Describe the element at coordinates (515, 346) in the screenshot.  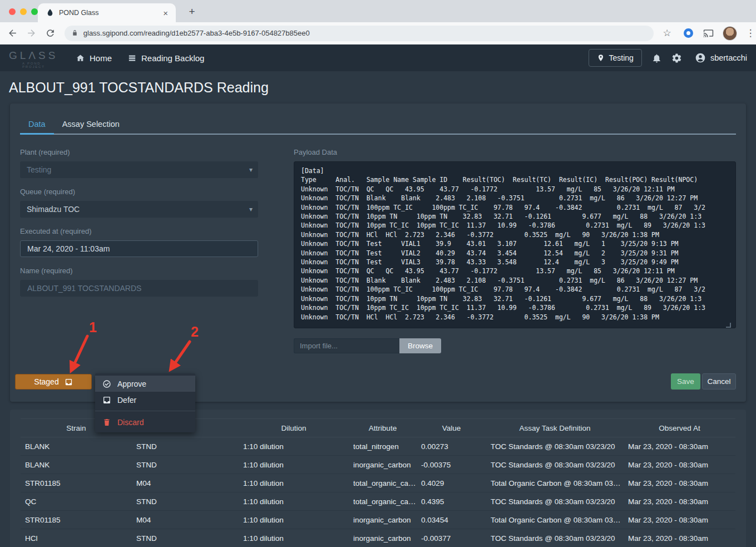
I see `import-file-row: Browse` at that location.